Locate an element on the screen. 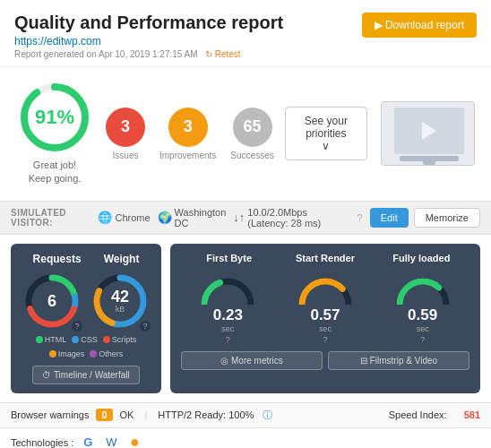 This screenshot has width=491, height=448. priorities-button: See your priorities ∨ is located at coordinates (326, 134).